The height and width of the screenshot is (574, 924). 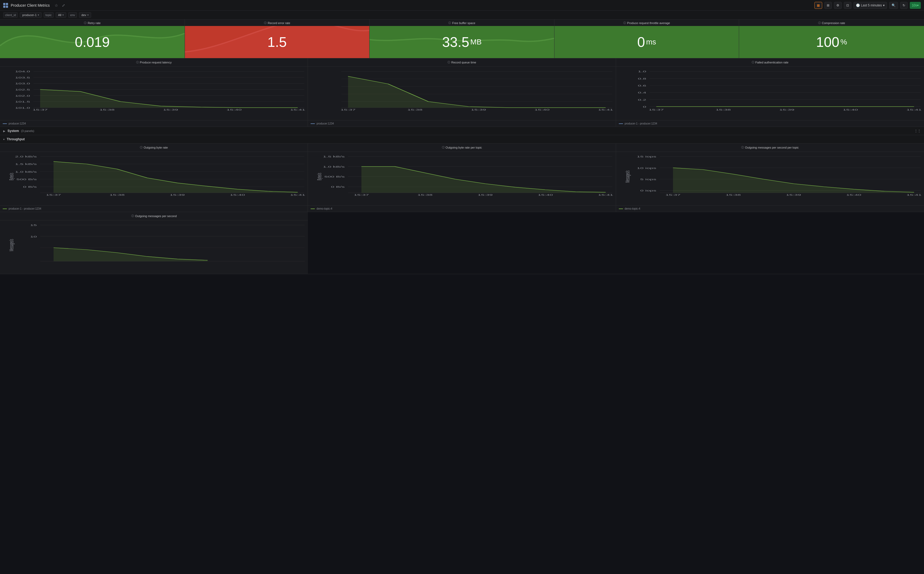 What do you see at coordinates (22, 96) in the screenshot?
I see `svg-text: 102.0` at bounding box center [22, 96].